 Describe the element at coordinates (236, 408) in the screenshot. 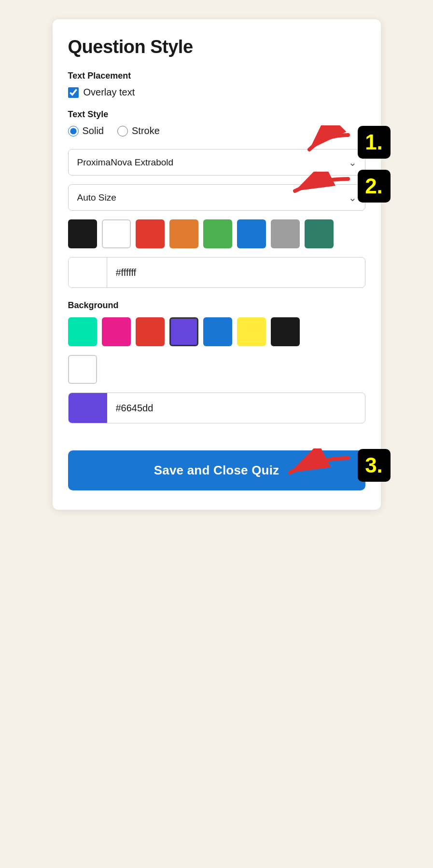

I see `bg-color-hex-input: #6645dd` at that location.